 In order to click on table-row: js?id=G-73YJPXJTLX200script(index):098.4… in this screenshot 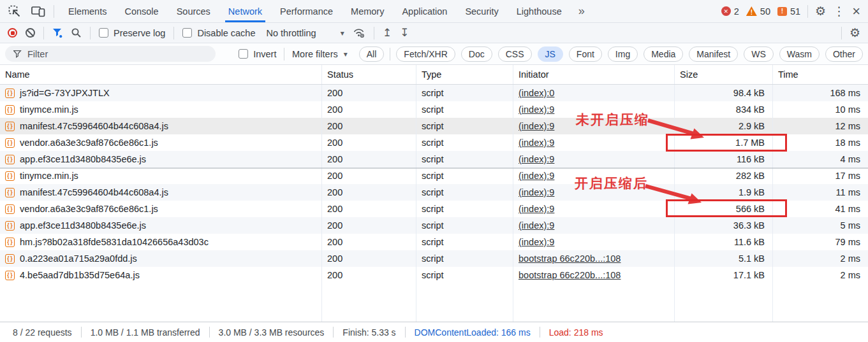, I will do `click(434, 93)`.